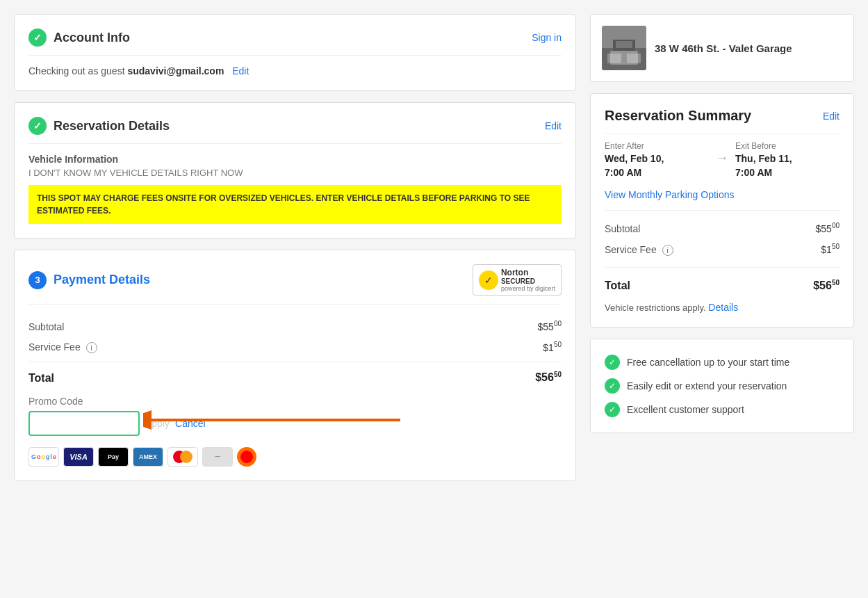 This screenshot has width=868, height=598. I want to click on promo-section: Promo Code Apply Cancel, so click(295, 416).